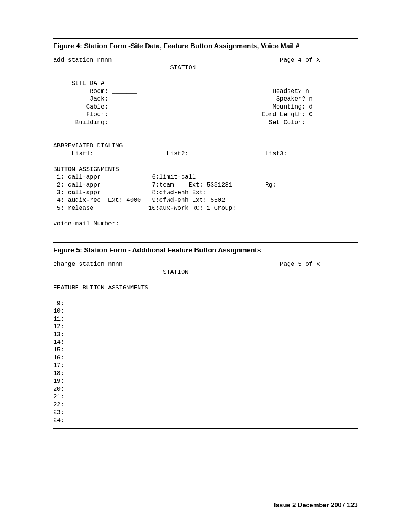 This screenshot has width=411, height=532. What do you see at coordinates (165, 185) in the screenshot?
I see `figure4-button-line: 2: call-appr 7:team Ext: 5381231 Rg:` at bounding box center [165, 185].